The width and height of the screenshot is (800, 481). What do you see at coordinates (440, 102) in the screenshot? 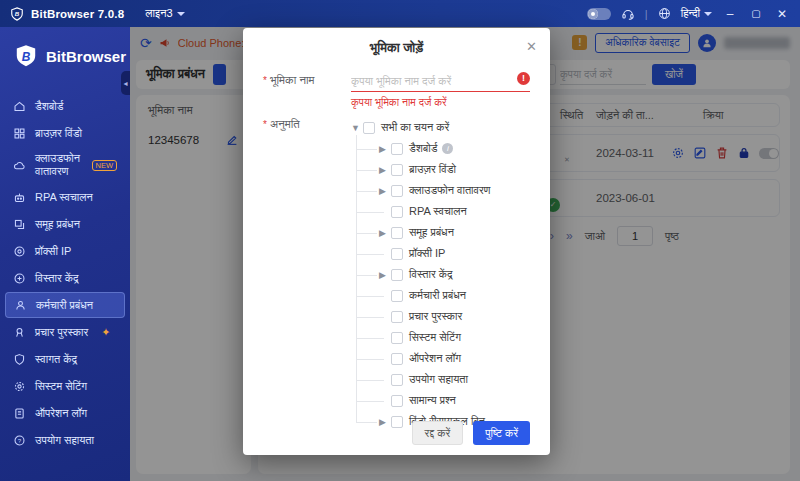
I see `validation-error-text: कृपया भूमिका नाम दर्ज करें` at bounding box center [440, 102].